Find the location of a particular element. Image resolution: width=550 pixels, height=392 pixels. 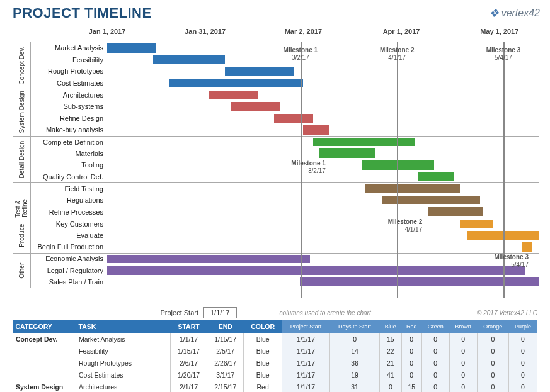

table-cell: Architectures is located at coordinates (123, 387).